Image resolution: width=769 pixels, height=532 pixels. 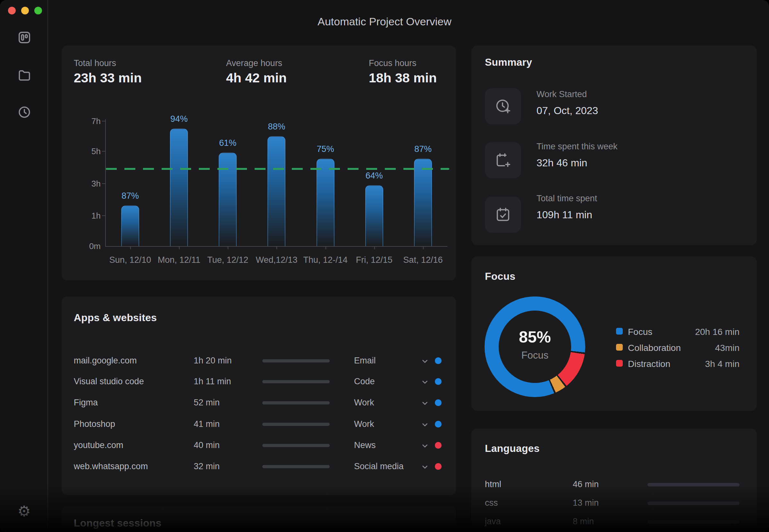 What do you see at coordinates (130, 183) in the screenshot?
I see `bar-group-sun: 87% Sun, 12/10` at bounding box center [130, 183].